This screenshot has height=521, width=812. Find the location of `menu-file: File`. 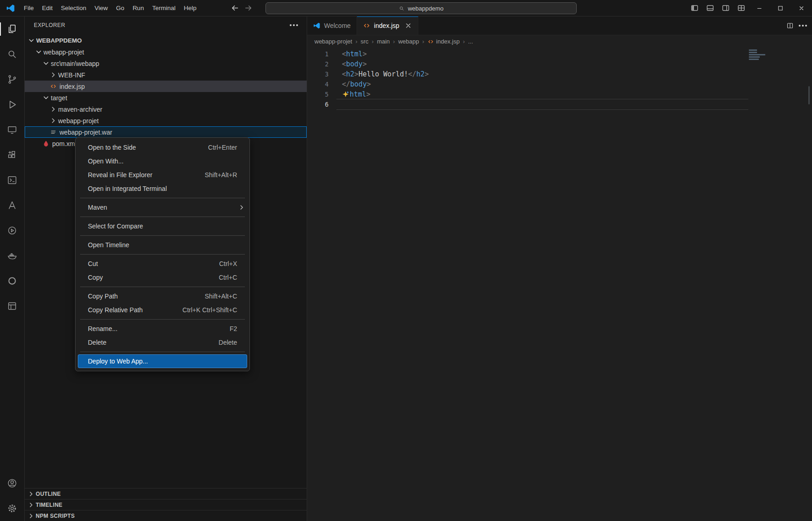

menu-file: File is located at coordinates (29, 8).